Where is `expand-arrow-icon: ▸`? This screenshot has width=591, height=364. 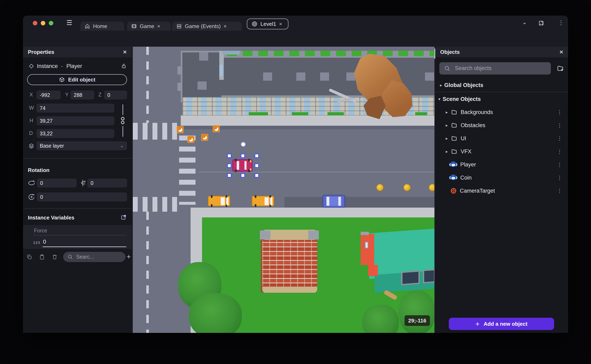 expand-arrow-icon: ▸ is located at coordinates (441, 85).